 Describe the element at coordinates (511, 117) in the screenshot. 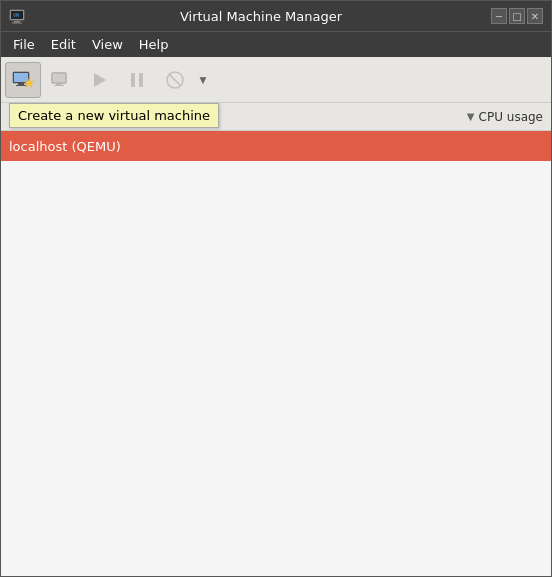

I see `column-cpu-label: CPU usage` at that location.